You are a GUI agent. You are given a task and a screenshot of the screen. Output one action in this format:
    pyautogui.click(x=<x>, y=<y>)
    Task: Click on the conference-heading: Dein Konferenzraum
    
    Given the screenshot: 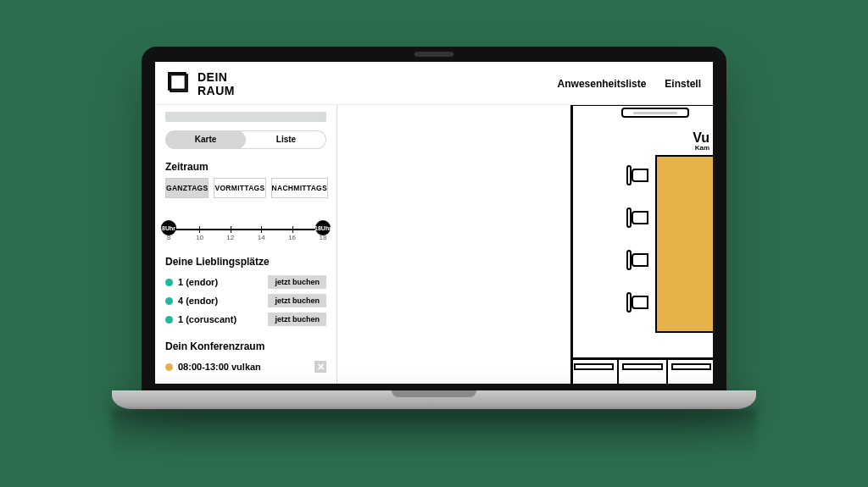 What is the action you would take?
    pyautogui.click(x=246, y=346)
    